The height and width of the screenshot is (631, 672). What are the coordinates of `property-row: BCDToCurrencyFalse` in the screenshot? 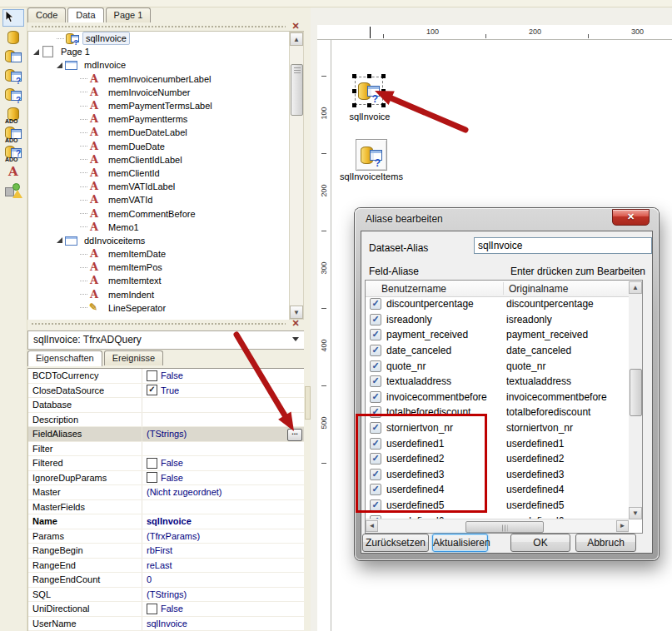 It's located at (167, 376).